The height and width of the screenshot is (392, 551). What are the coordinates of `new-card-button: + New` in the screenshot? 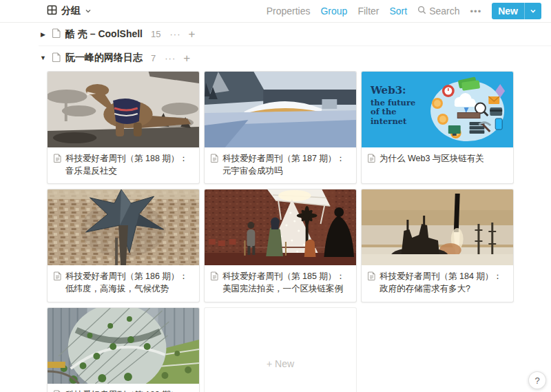 It's located at (280, 350).